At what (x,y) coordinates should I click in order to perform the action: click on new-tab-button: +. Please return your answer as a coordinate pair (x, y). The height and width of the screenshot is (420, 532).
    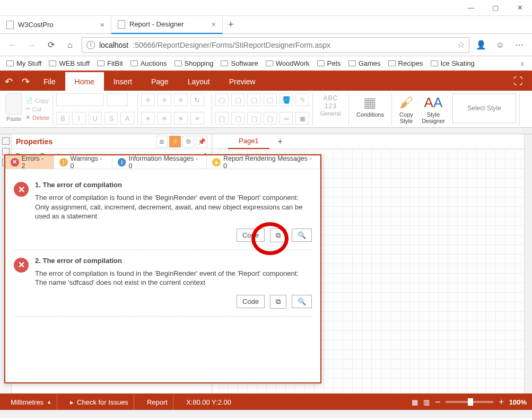
    Looking at the image, I should click on (231, 24).